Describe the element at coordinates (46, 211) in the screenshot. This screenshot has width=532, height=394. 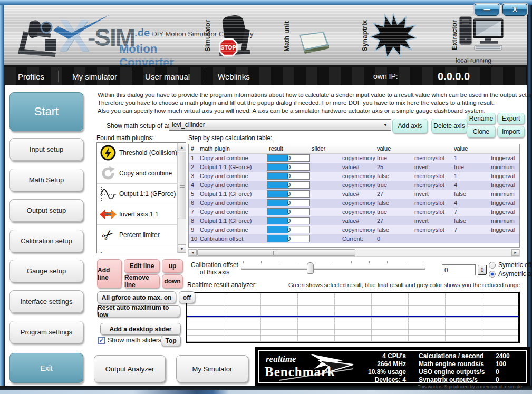
I see `sidebar-item-output-setup: Output setup` at that location.